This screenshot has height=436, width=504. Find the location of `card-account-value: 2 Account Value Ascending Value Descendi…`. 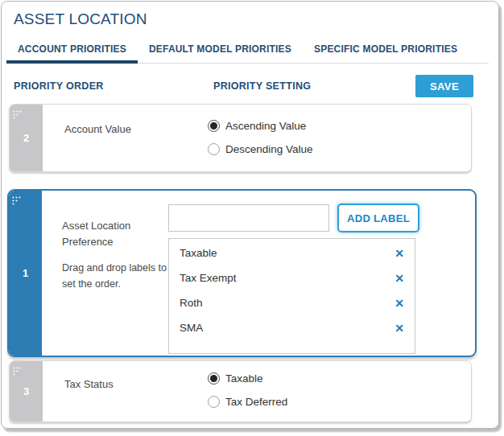

card-account-value: 2 Account Value Ascending Value Descendi… is located at coordinates (240, 138).